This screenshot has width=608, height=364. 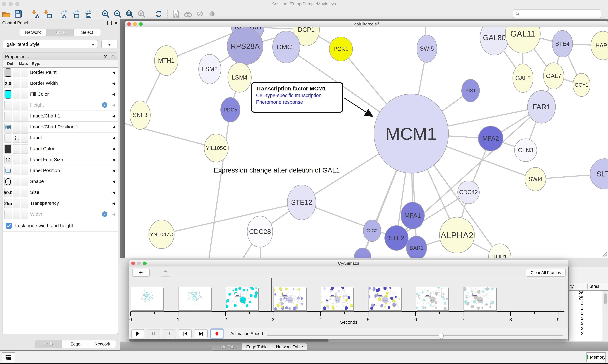 I want to click on panel-tab-network: Network, so click(x=102, y=344).